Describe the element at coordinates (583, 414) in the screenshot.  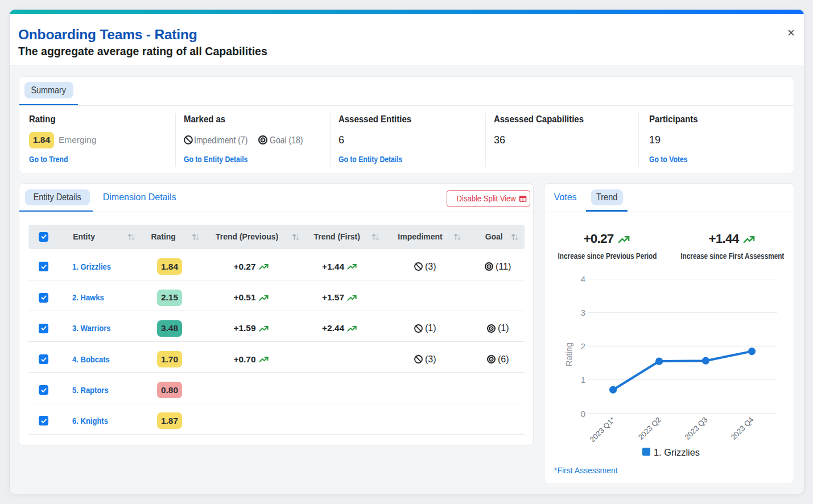
I see `svg-text: 0` at that location.